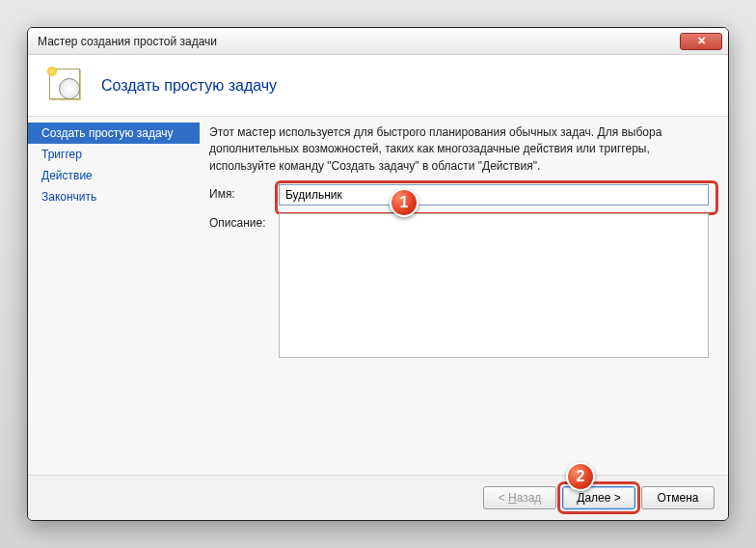 This screenshot has width=756, height=548. Describe the element at coordinates (599, 498) in the screenshot. I see `next-button: Далее >` at that location.